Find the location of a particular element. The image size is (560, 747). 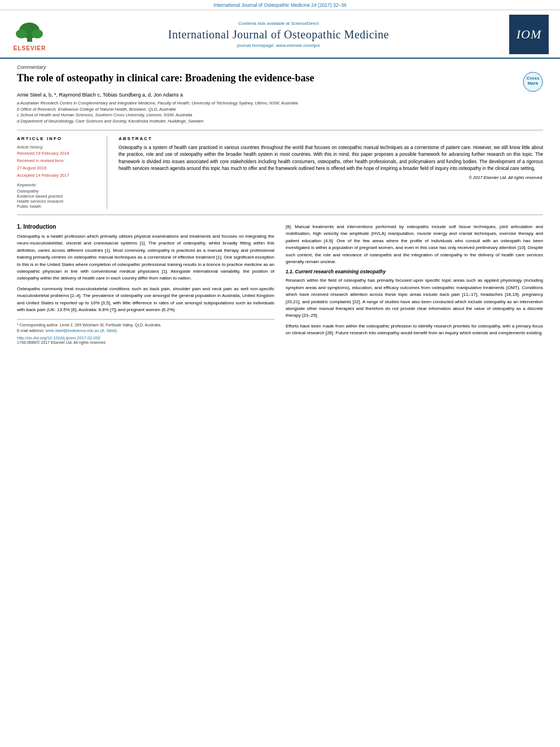

doi-line: http://dx.doi.org/10.1016/j.ijosm.2017.0… is located at coordinates (146, 338).